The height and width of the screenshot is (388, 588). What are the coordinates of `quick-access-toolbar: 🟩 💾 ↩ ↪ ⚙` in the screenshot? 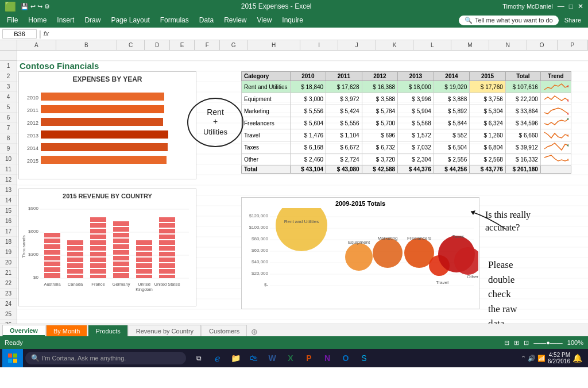 It's located at (28, 7).